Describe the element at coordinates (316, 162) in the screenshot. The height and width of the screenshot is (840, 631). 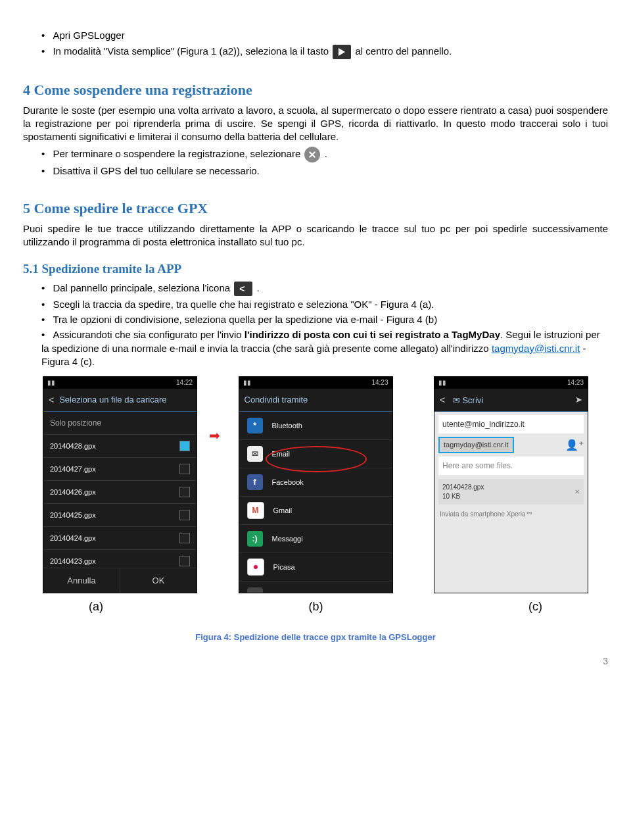
I see `bullet-list-sec4: Per terminare o sospendere la registrazi…` at that location.